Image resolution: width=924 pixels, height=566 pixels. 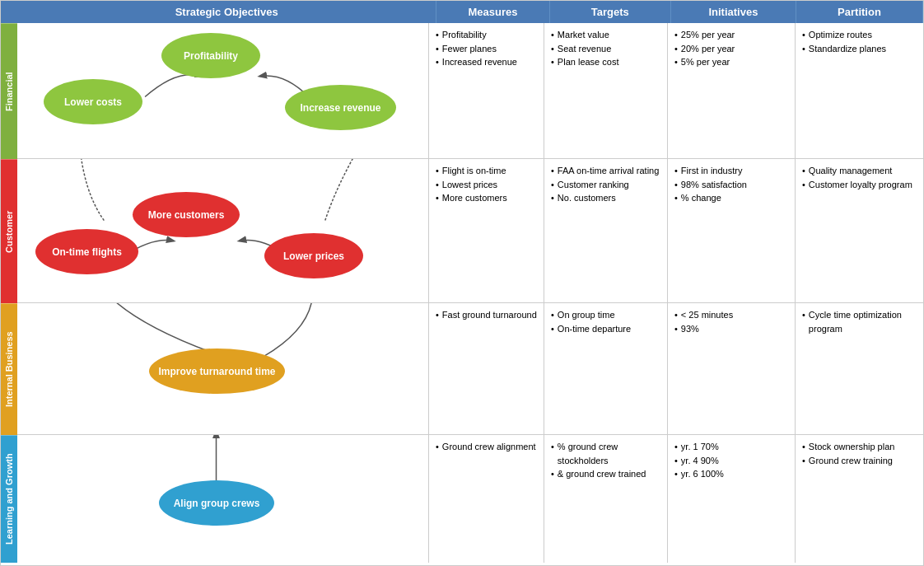 What do you see at coordinates (606, 91) in the screenshot?
I see `targets-financial: Market value Seat revenue Plan lease cos…` at bounding box center [606, 91].